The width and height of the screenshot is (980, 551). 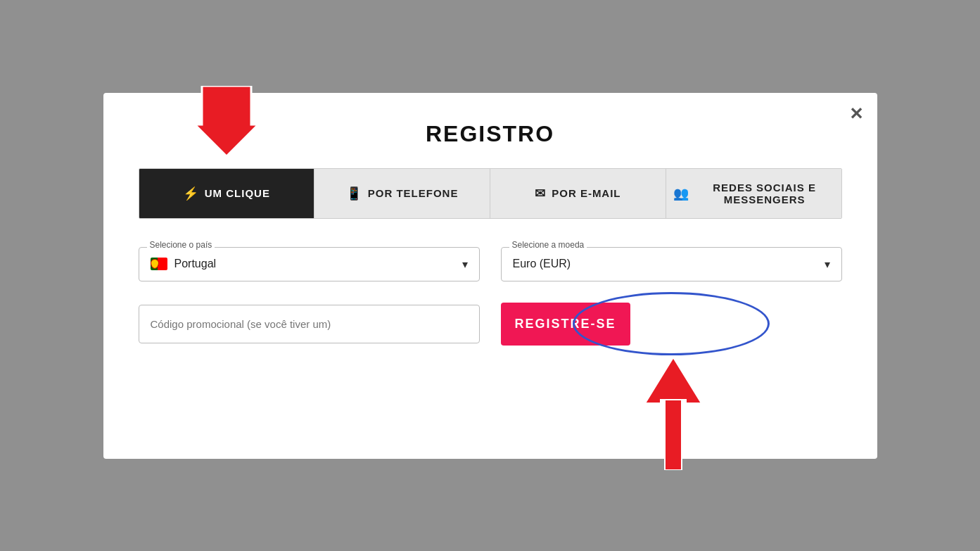 What do you see at coordinates (465, 265) in the screenshot?
I see `chevron-down-icon: ▾` at bounding box center [465, 265].